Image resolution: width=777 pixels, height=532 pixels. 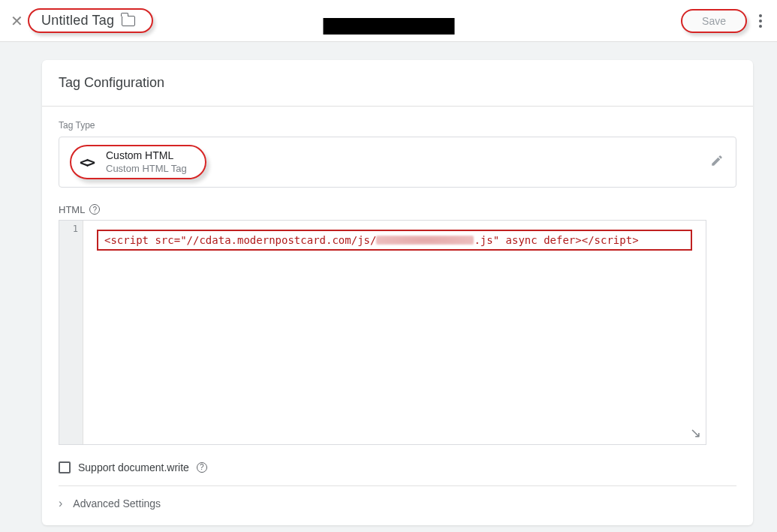 I want to click on edit-tag-type-icon, so click(x=717, y=162).